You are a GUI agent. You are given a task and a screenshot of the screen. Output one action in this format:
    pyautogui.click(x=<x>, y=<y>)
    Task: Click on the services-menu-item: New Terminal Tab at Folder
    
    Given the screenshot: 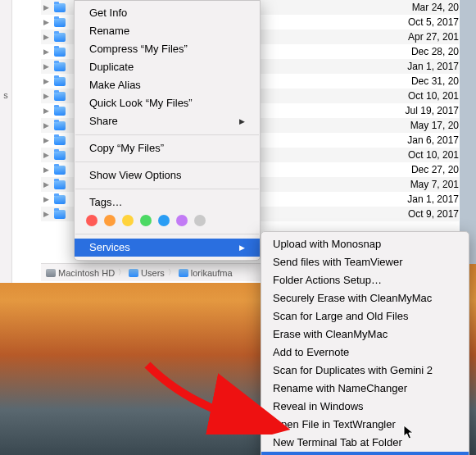 What is the action you would take?
    pyautogui.click(x=365, y=443)
    